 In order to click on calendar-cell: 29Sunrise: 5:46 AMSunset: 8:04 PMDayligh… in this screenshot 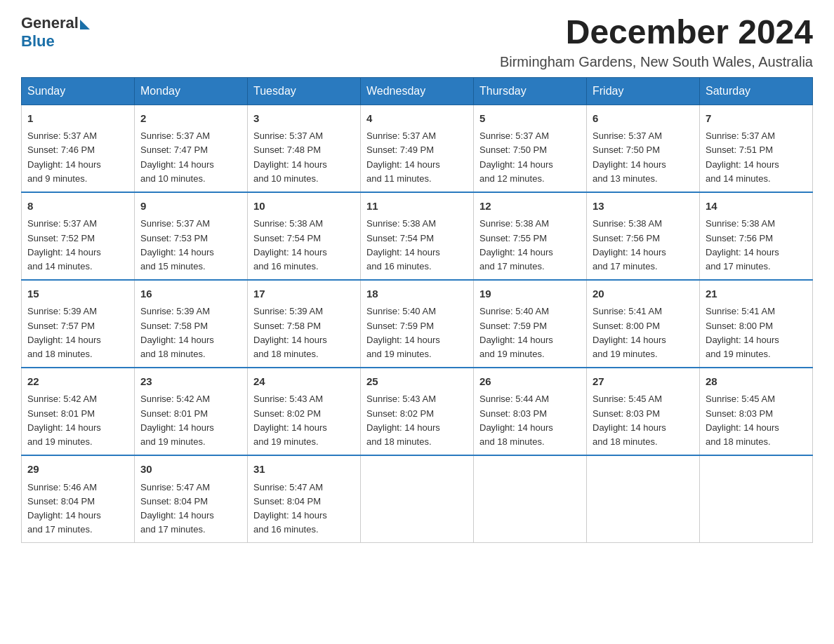, I will do `click(79, 499)`.